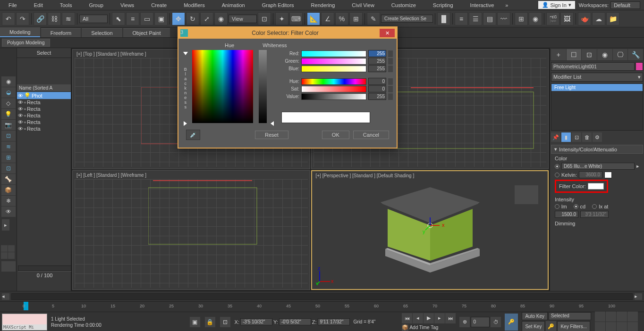 This screenshot has height=331, width=644. What do you see at coordinates (295, 322) in the screenshot?
I see `y-coord-input` at bounding box center [295, 322].